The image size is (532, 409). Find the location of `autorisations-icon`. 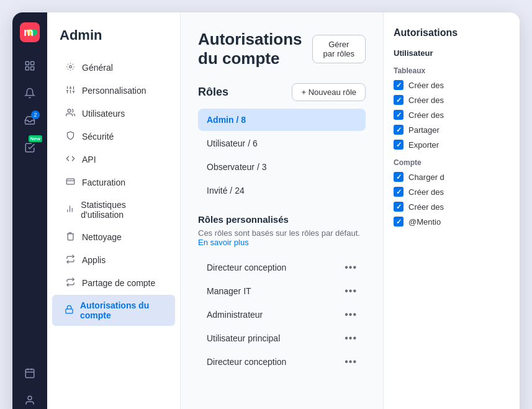

autorisations-icon is located at coordinates (70, 310).